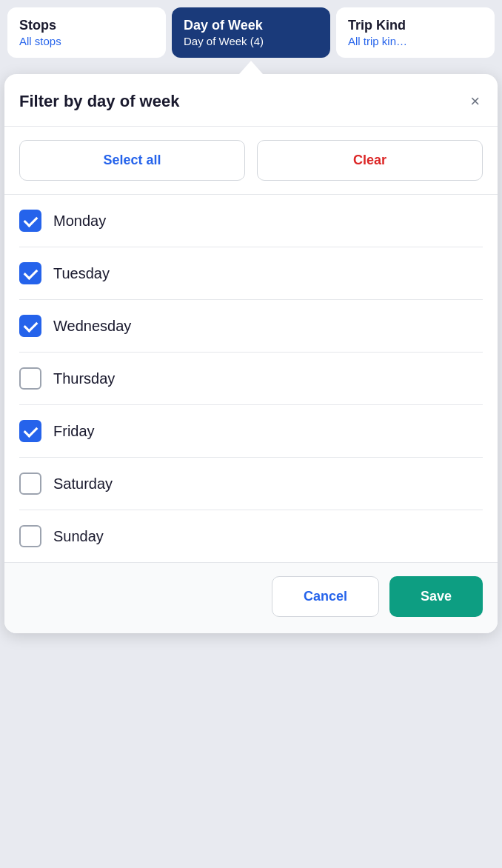 This screenshot has height=868, width=502. I want to click on day-label-saturday: Saturday, so click(83, 484).